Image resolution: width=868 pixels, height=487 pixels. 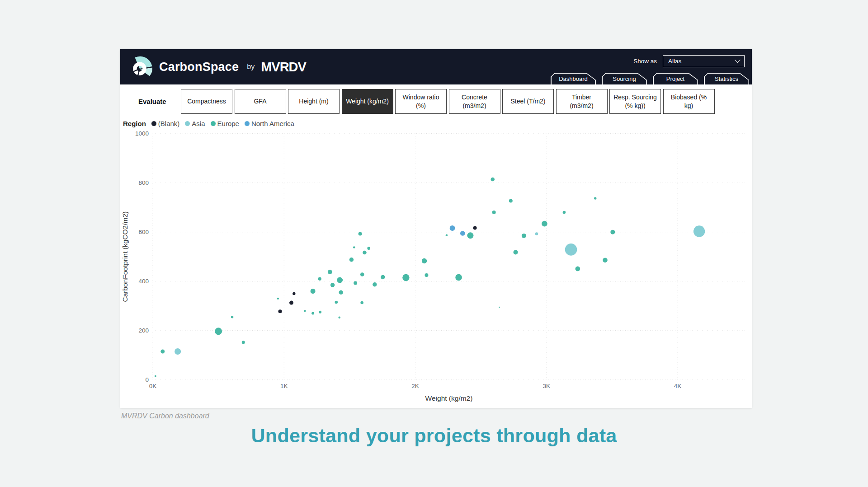 What do you see at coordinates (144, 281) in the screenshot?
I see `y-tick-label: 400` at bounding box center [144, 281].